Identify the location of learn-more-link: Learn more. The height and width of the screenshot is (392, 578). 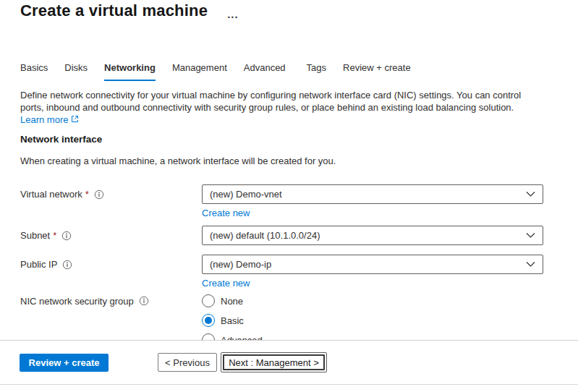
(49, 120).